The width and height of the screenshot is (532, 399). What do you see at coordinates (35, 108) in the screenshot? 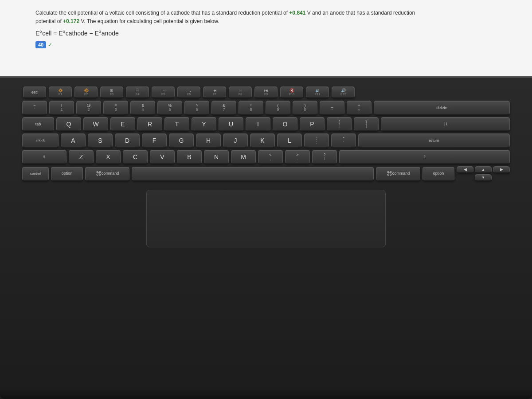
I see `tilde-key: ~`` at bounding box center [35, 108].